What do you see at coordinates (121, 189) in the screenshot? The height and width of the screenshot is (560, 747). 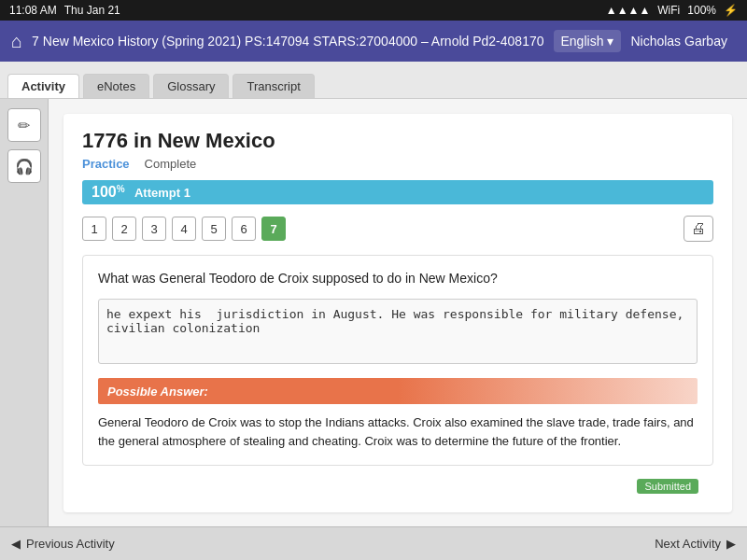 I see `progress-sup: %` at bounding box center [121, 189].